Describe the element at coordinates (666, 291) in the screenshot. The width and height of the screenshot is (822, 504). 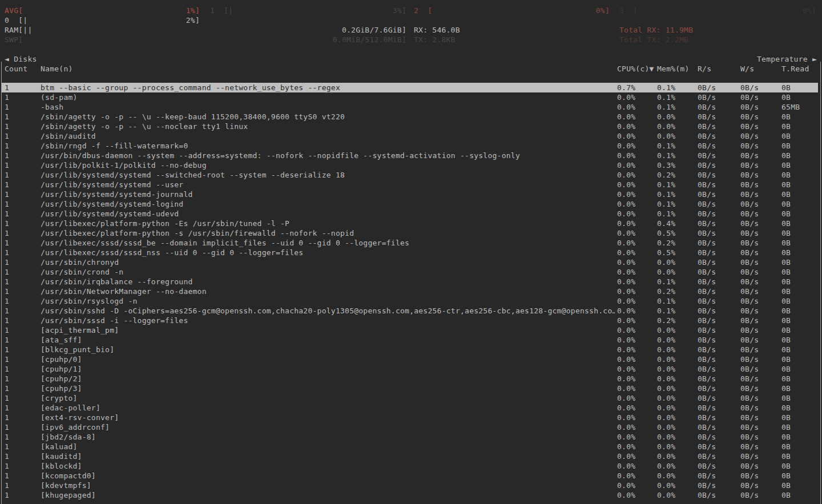
I see `process-mem: 0.2%` at that location.